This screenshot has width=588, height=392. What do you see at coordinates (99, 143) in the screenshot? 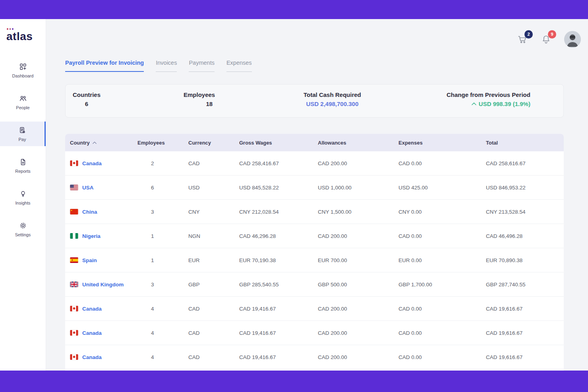
I see `column-header-country: Country` at bounding box center [99, 143].